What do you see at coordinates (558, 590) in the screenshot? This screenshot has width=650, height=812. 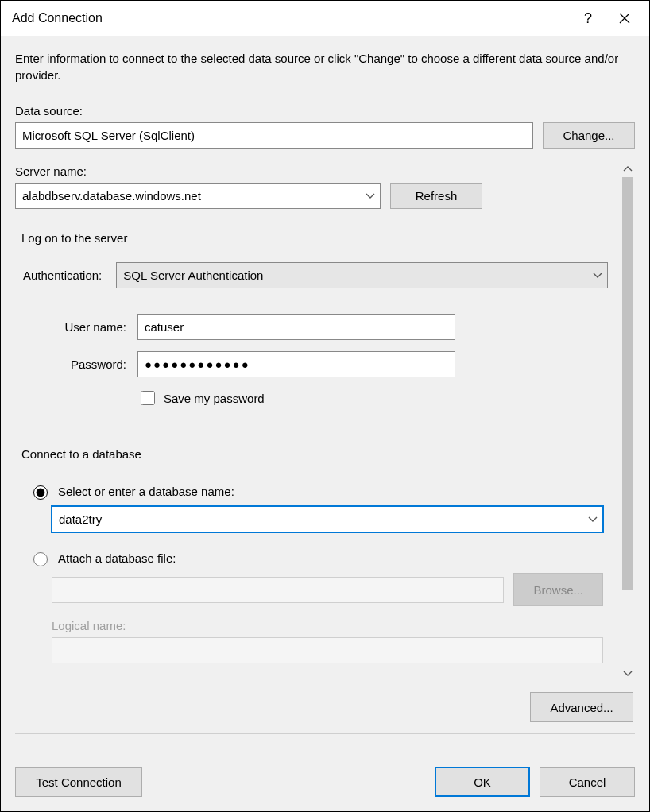 I see `browse-button: Browse...` at bounding box center [558, 590].